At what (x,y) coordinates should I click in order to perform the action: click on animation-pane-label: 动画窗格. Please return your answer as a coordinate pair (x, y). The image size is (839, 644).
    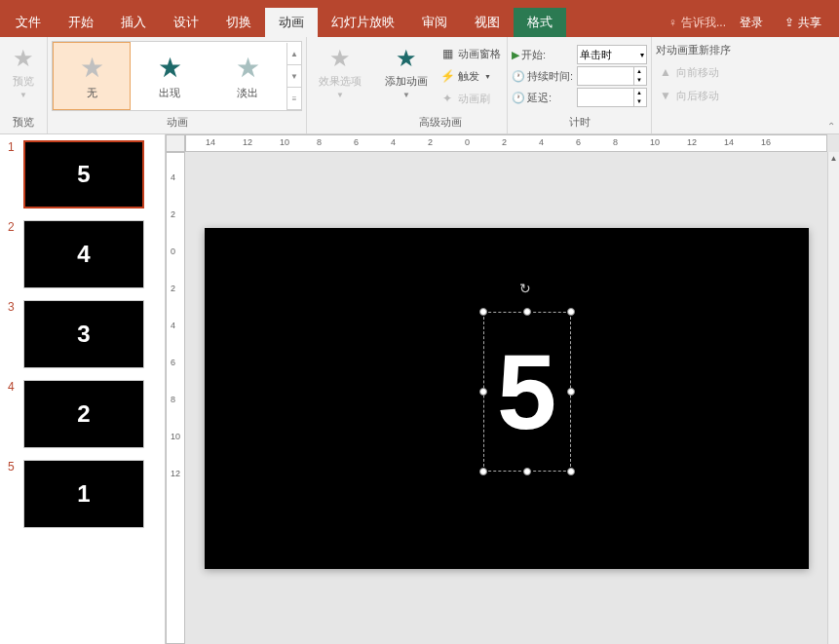
    Looking at the image, I should click on (479, 55).